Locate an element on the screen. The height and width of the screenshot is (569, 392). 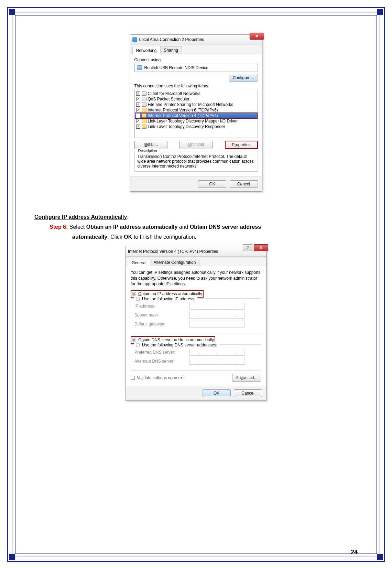
subnet-input: ... is located at coordinates (217, 315).